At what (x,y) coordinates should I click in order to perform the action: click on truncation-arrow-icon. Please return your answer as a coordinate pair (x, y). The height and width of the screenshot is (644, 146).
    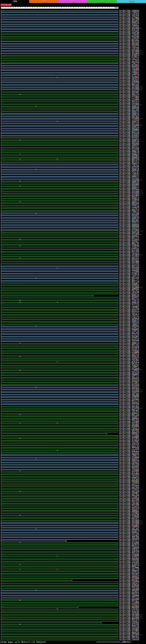
    Looking at the image, I should click on (107, 434).